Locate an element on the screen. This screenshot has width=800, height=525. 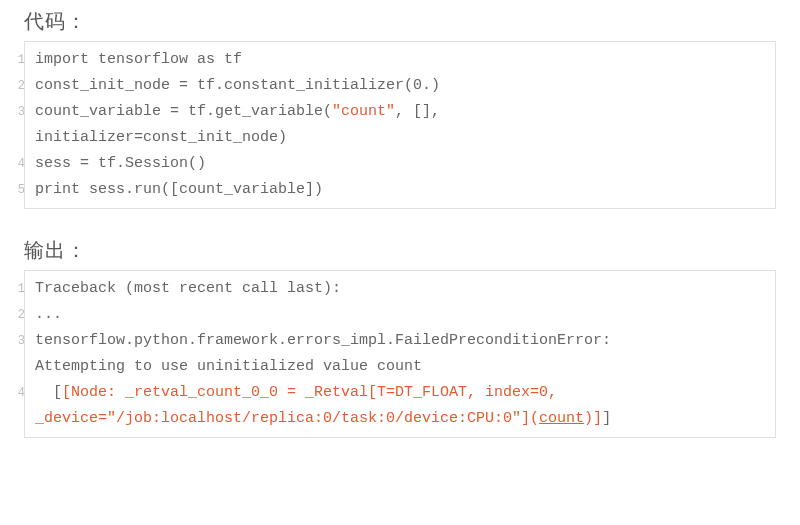
line-number: 5 is located at coordinates (18, 190).